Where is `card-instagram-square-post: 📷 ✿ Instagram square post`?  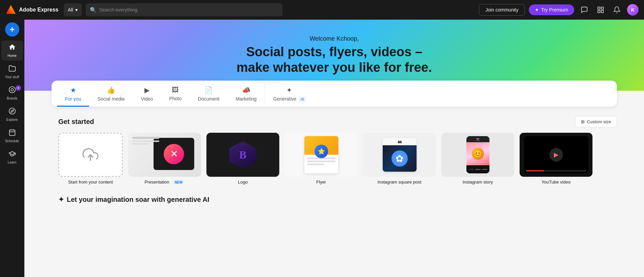 card-instagram-square-post: 📷 ✿ Instagram square post is located at coordinates (399, 158).